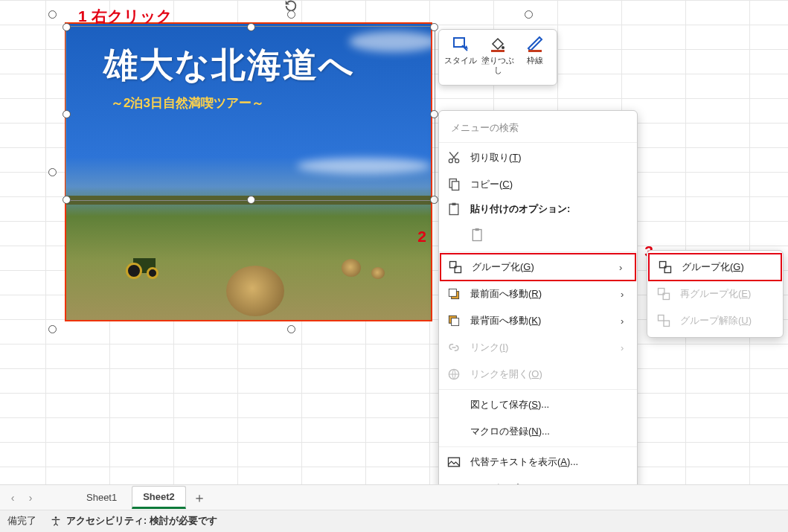 This screenshot has height=532, width=788. Describe the element at coordinates (101, 497) in the screenshot. I see `sheet-tab-1: Sheet1` at that location.